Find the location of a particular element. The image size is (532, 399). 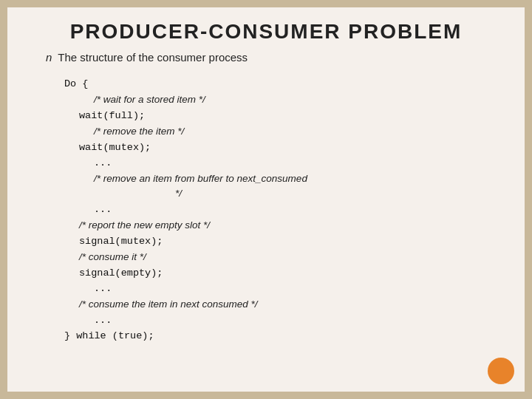

slide-title: Producer-Consumer Problem is located at coordinates (266, 32).